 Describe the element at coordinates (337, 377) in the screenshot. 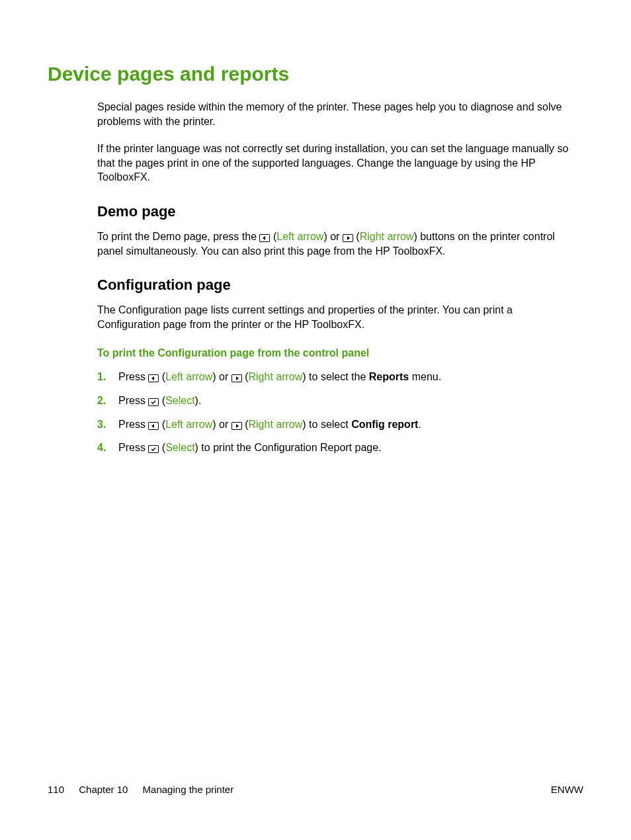

I see `step-1: 1. Press (Left arrow) or (Right arrow) t…` at that location.